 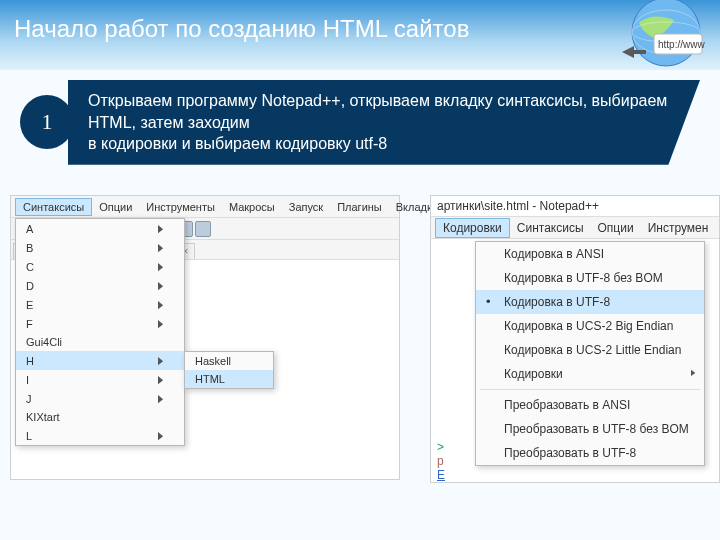 I want to click on menu-plugins: Плагины, so click(x=360, y=207).